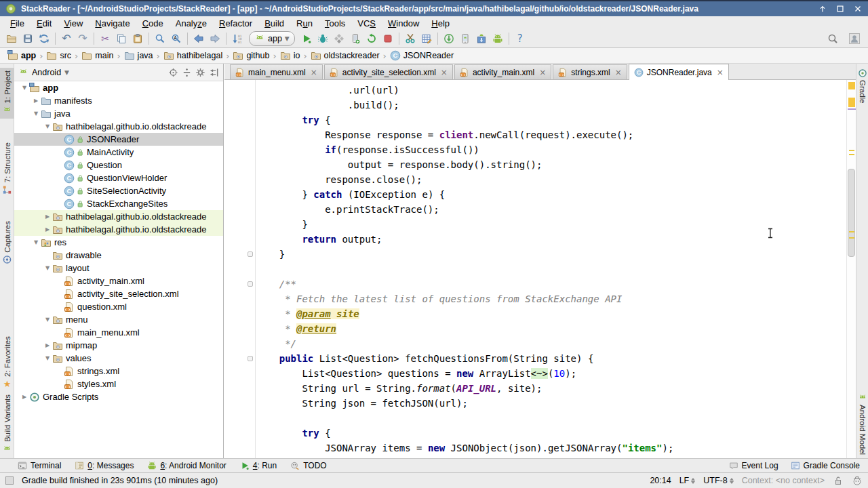  I want to click on code-line: String json = fetchJSON(url);, so click(551, 403).